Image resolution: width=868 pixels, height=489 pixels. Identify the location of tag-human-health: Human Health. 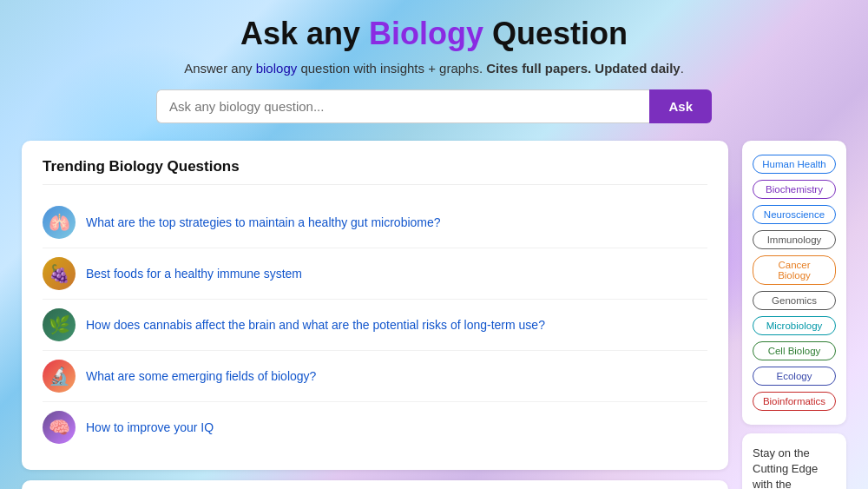
(794, 164).